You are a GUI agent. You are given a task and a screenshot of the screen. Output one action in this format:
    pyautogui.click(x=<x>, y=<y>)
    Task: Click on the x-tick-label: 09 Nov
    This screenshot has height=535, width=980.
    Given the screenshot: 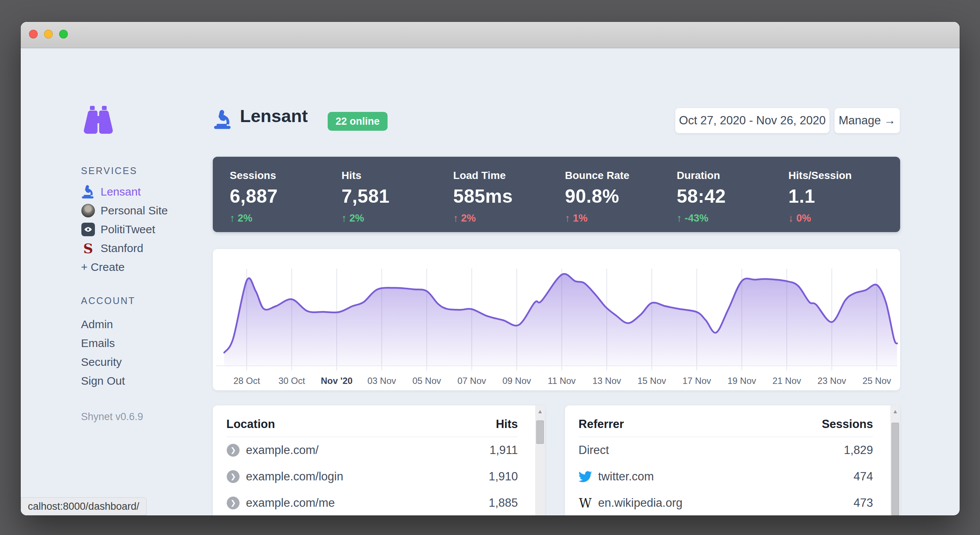 What is the action you would take?
    pyautogui.click(x=517, y=381)
    